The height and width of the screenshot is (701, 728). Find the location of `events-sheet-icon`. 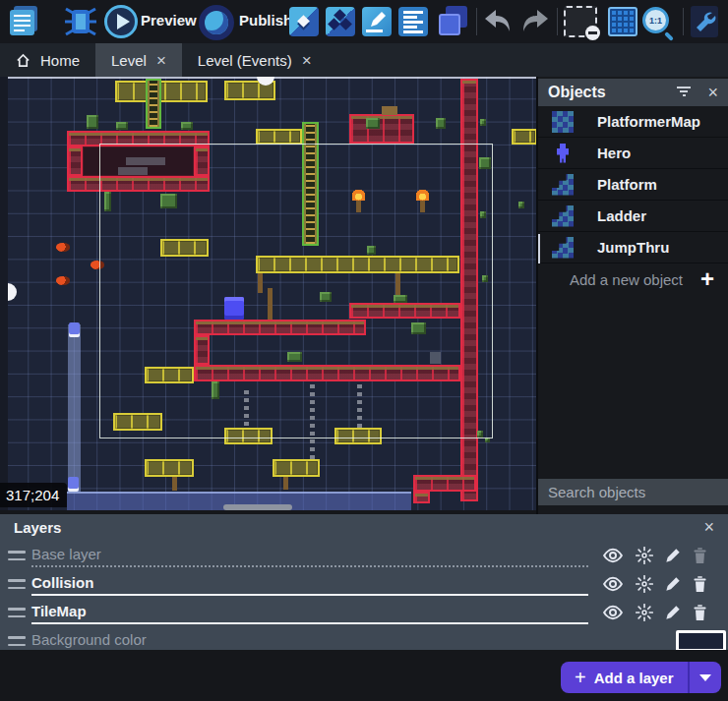

events-sheet-icon is located at coordinates (413, 22).